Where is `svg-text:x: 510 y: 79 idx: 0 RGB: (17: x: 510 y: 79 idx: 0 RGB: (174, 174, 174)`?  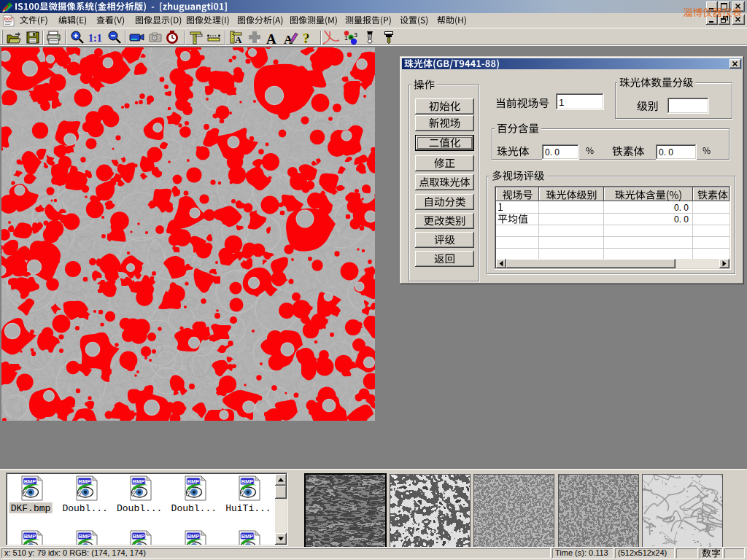 svg-text:x: 510 y: 79 idx: 0 RGB: (17: x: 510 y: 79 idx: 0 RGB: (174, 174, 174) is located at coordinates (75, 553).